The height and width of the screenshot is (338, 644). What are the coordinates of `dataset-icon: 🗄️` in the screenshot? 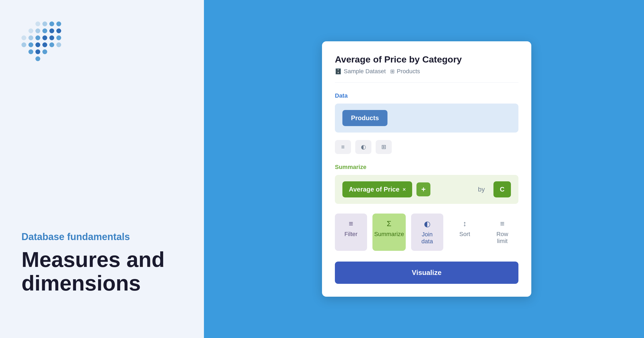 It's located at (338, 71).